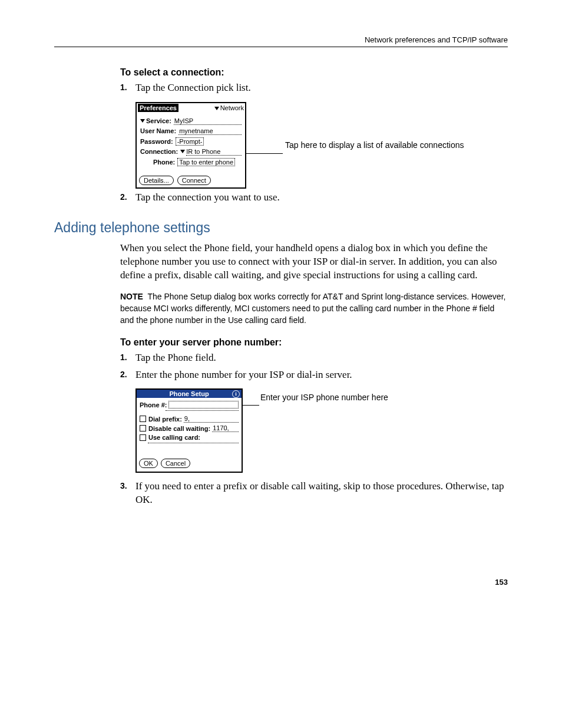 This screenshot has width=562, height=728. I want to click on step-text: Enter the phone number for your ISP or d…, so click(244, 375).